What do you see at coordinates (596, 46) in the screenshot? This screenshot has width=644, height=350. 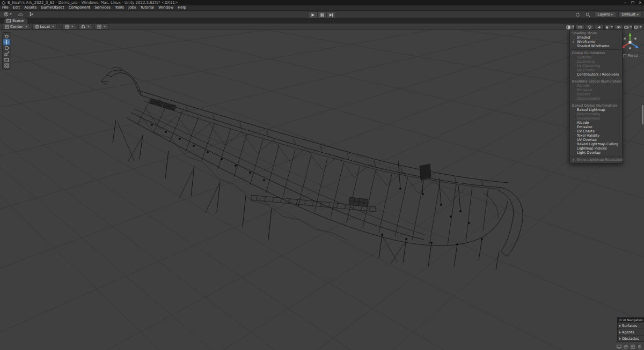 I see `menu-item-shaded-wireframe: Shaded Wireframe` at bounding box center [596, 46].